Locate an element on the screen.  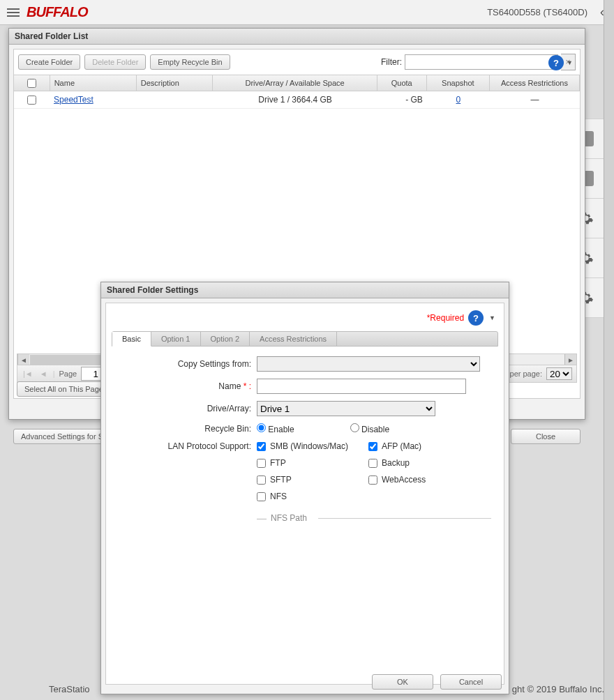
lan-label: LAN Protocol Support: is located at coordinates (188, 446).